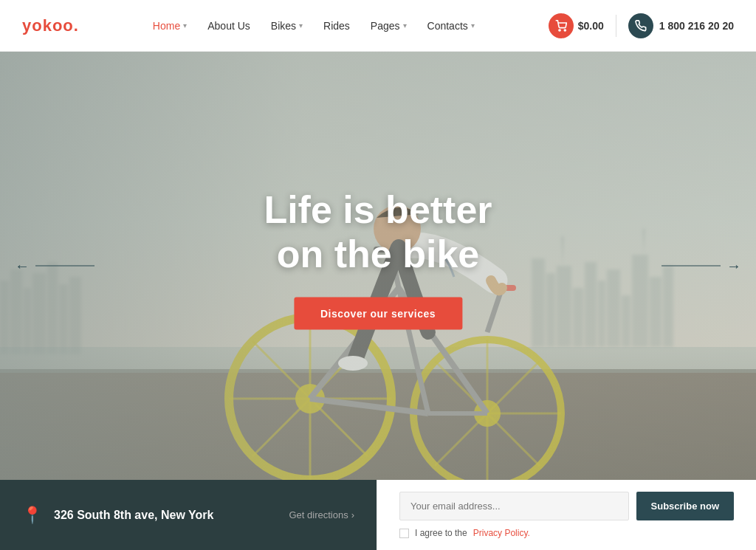  Describe the element at coordinates (502, 533) in the screenshot. I see `privacy-policy-link: Privacy Policy.` at that location.